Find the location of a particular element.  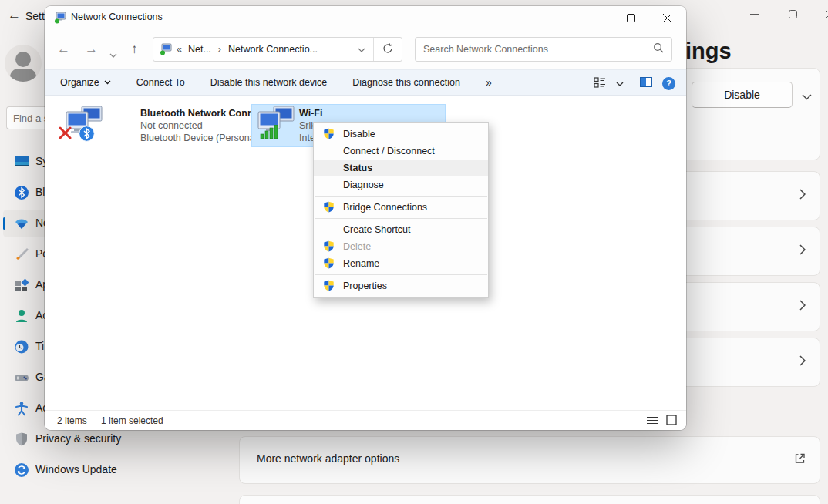

nc-command-bar: Organize Connect To Disable this network… is located at coordinates (365, 82).